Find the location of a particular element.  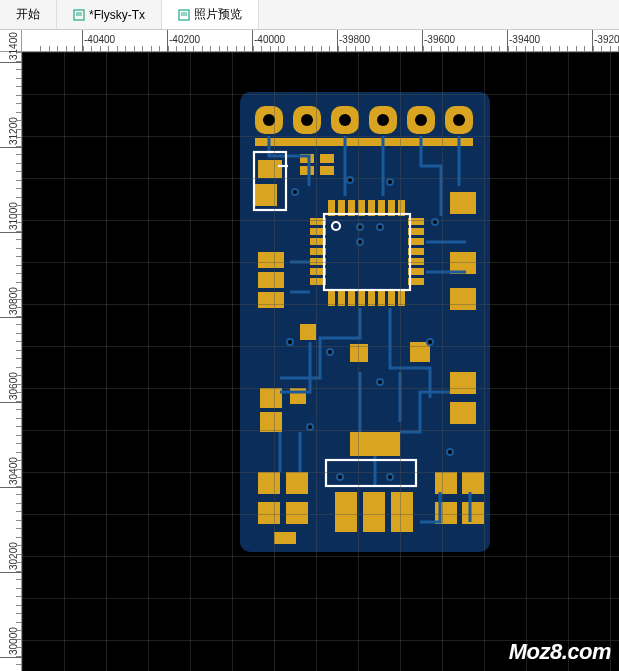

ruler-tick-label: -39400 is located at coordinates (524, 40).